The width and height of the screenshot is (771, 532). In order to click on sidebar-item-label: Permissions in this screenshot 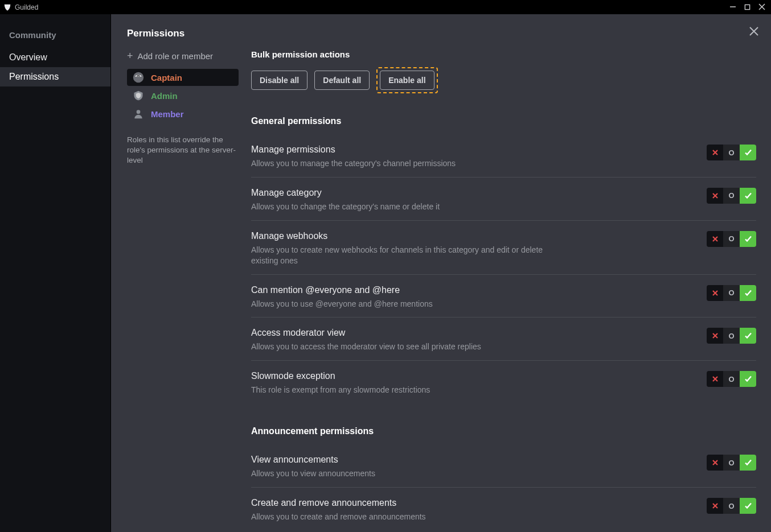, I will do `click(34, 76)`.